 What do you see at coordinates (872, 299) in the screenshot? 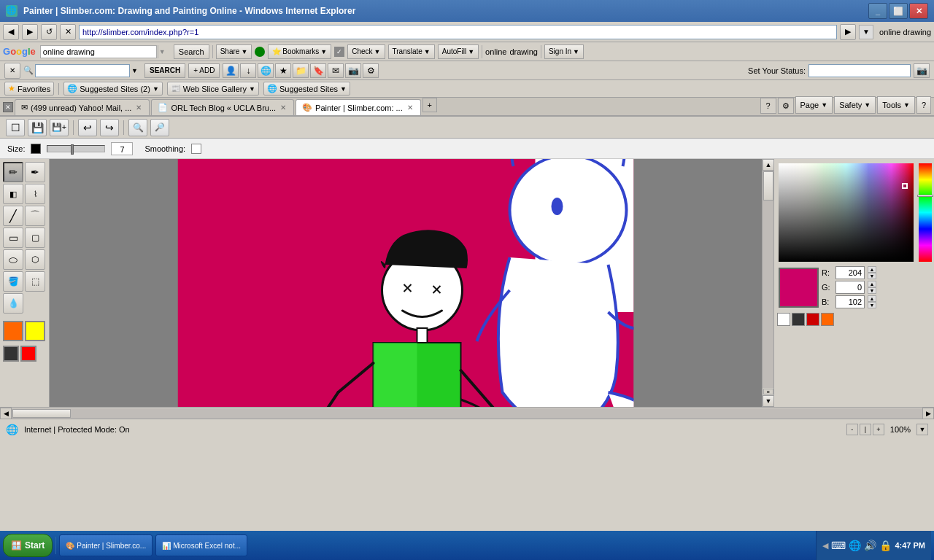
I see `b-up-btn: ▲` at bounding box center [872, 299].